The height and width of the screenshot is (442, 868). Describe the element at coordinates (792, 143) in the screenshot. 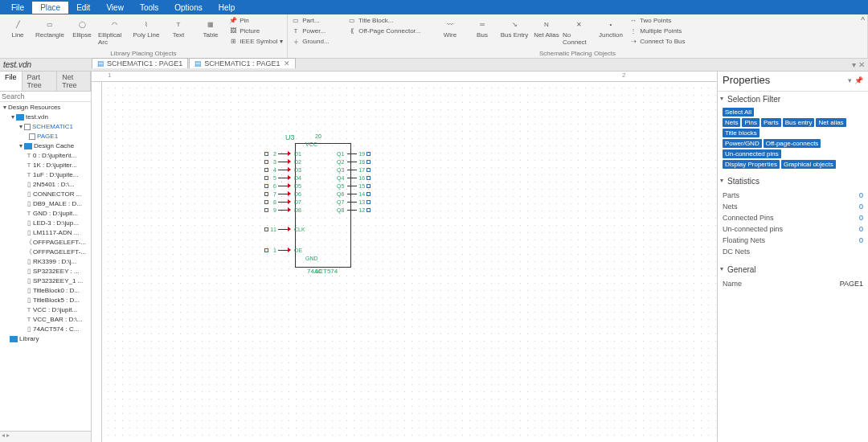

I see `filter-chip: Off-page-connects` at that location.